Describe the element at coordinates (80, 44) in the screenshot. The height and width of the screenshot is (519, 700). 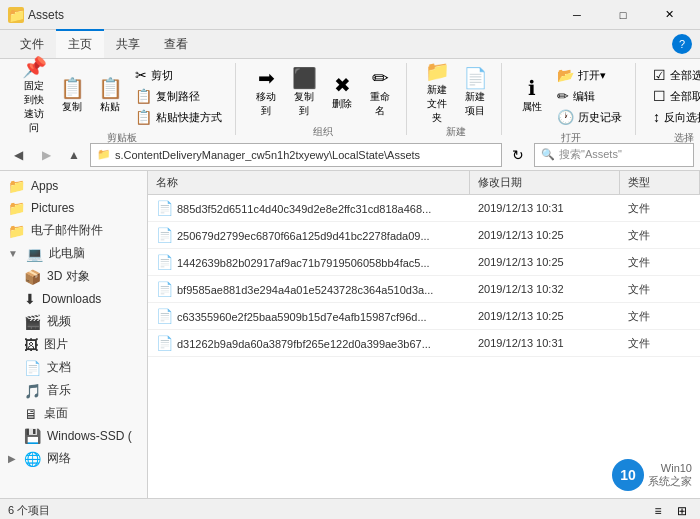
I see `tab-home: 主页` at that location.